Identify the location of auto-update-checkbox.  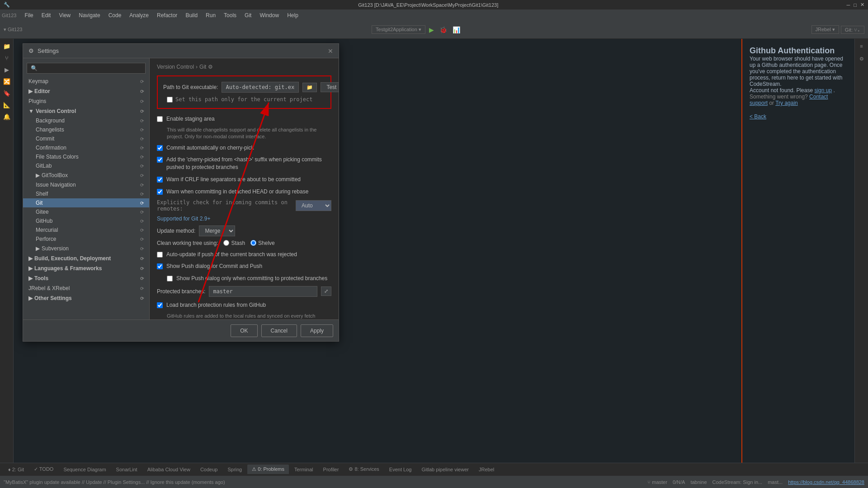
(160, 255).